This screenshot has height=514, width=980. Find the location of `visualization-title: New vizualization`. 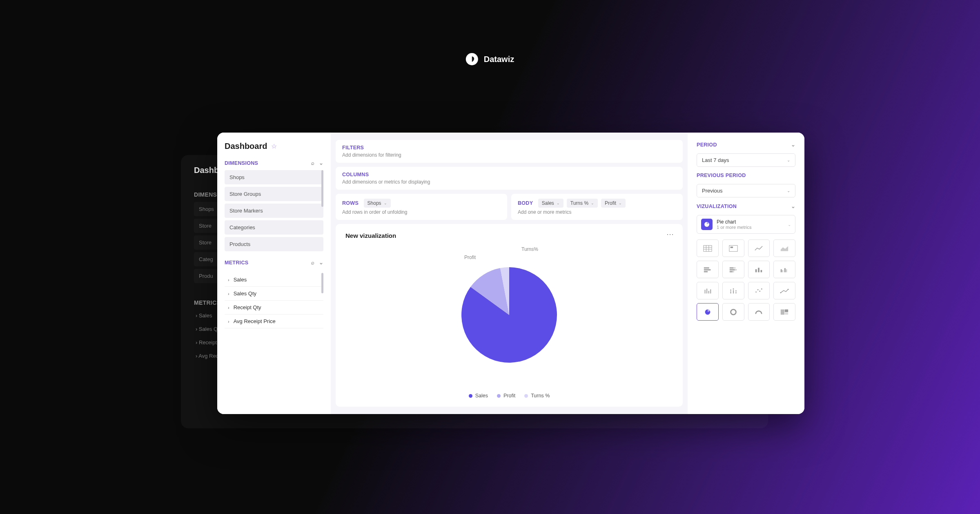

visualization-title: New vizualization is located at coordinates (509, 236).